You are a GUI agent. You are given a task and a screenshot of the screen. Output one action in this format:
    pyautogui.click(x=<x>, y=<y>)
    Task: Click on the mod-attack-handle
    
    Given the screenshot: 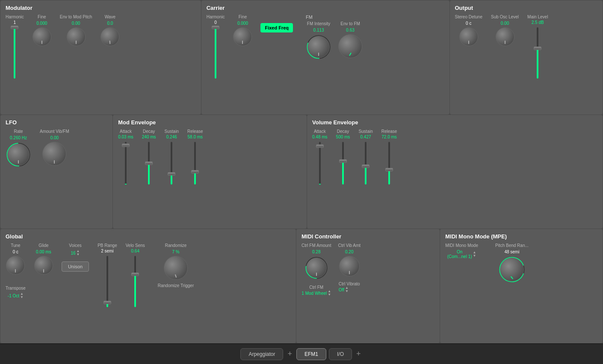 What is the action you would take?
    pyautogui.click(x=126, y=145)
    